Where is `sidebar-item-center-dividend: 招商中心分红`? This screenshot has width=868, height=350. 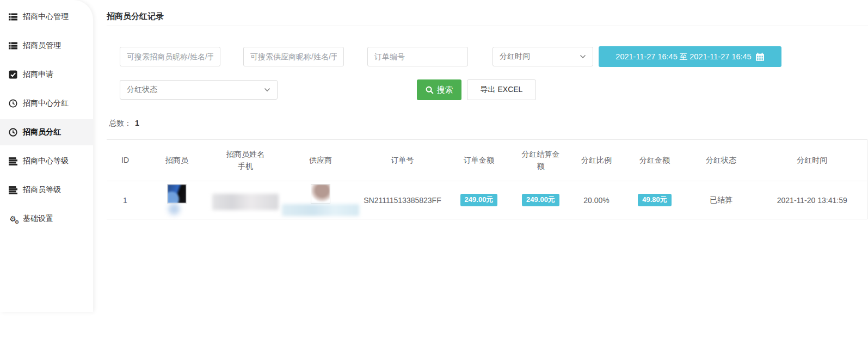
sidebar-item-center-dividend: 招商中心分红 is located at coordinates (47, 103).